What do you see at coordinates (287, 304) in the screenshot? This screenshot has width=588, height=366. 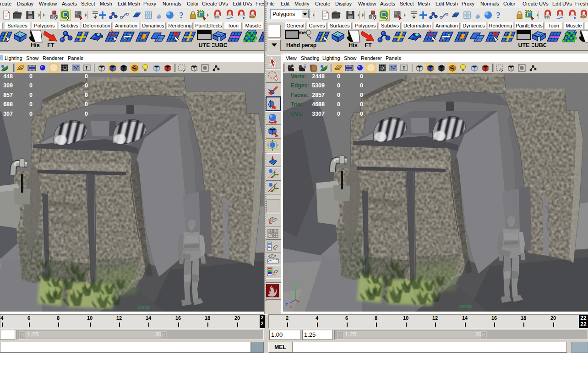 I see `svg-text: z` at bounding box center [287, 304].